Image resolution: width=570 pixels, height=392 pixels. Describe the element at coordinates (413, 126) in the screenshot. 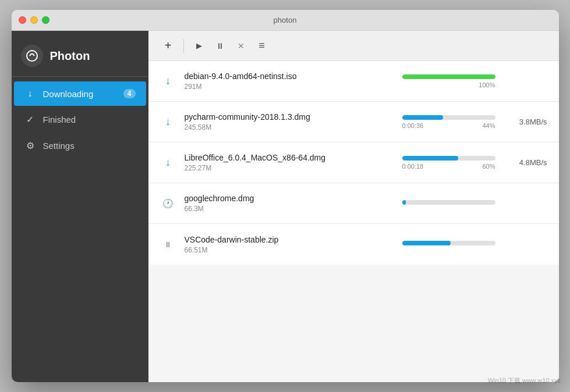

I see `time-left: 0:00:36` at that location.